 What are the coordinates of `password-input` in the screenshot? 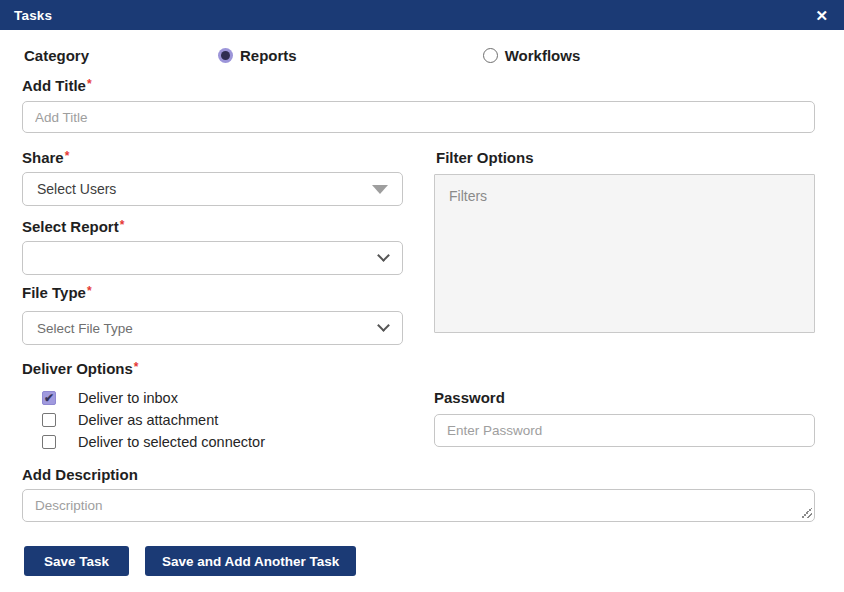 It's located at (624, 430).